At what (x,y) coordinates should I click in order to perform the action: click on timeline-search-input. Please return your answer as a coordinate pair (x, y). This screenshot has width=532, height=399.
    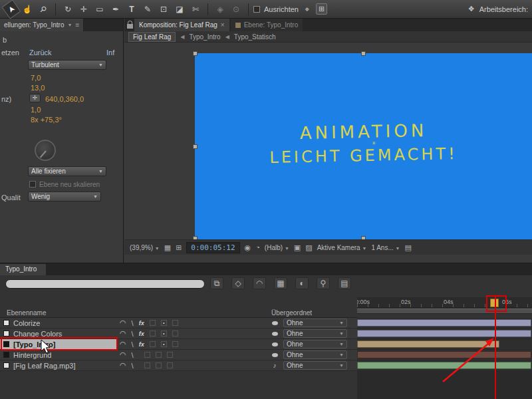
    Looking at the image, I should click on (105, 284).